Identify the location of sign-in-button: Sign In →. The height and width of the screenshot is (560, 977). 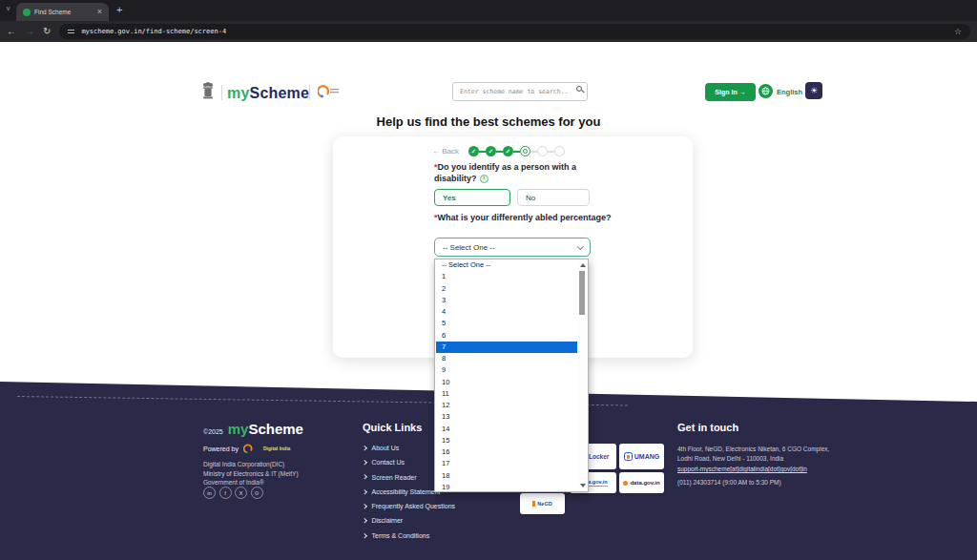
(731, 92).